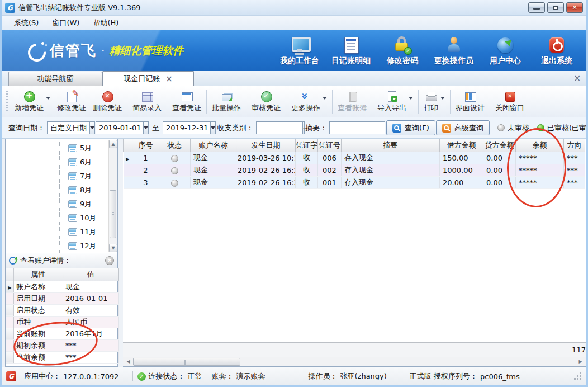 This screenshot has height=387, width=588. What do you see at coordinates (463, 128) in the screenshot?
I see `advanced-query-button: 高级查询` at bounding box center [463, 128].